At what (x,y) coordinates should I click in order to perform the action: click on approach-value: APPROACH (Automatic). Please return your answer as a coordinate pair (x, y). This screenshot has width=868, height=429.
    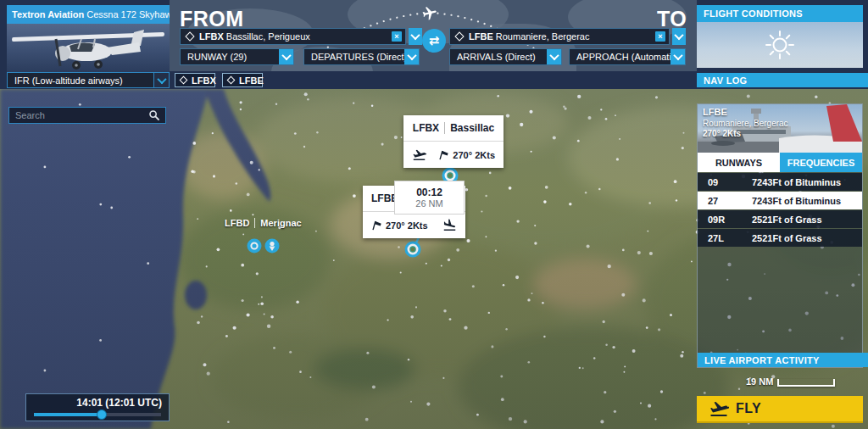
    Looking at the image, I should click on (620, 57).